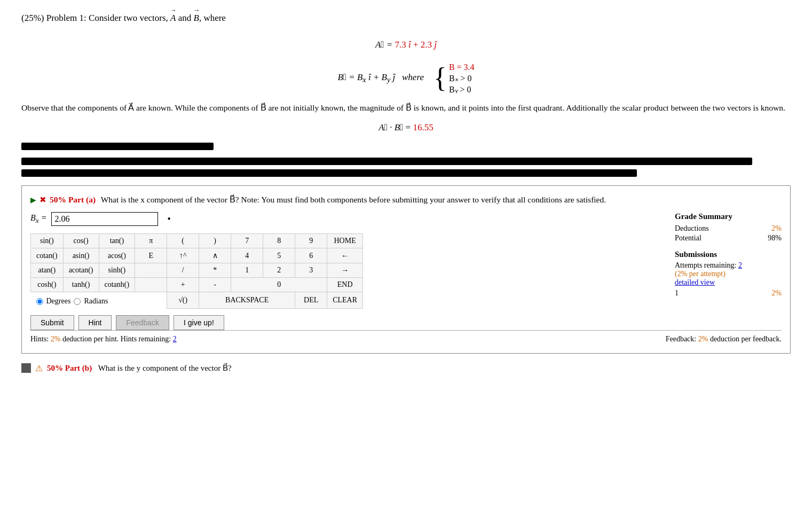 Image resolution: width=812 pixels, height=508 pixels. Describe the element at coordinates (117, 270) in the screenshot. I see `key-sinh: sinh()` at that location.